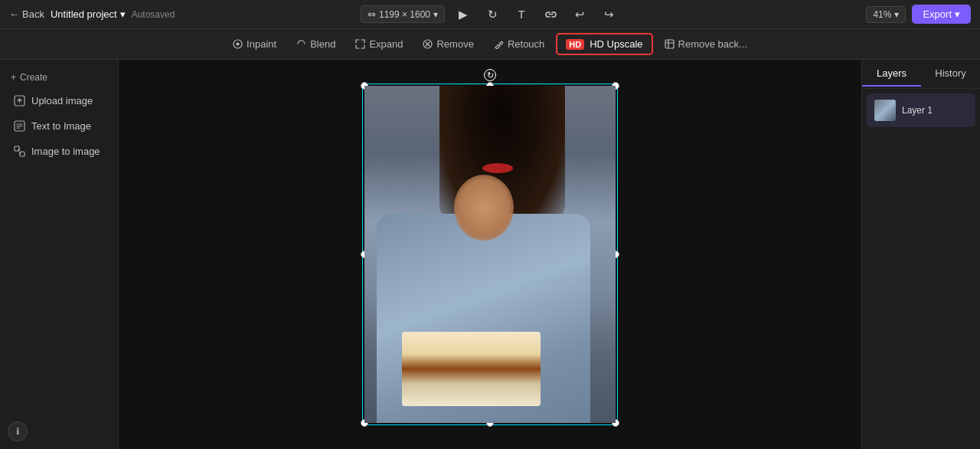 The image size is (980, 449). Describe the element at coordinates (18, 431) in the screenshot. I see `info-button: ℹ` at that location.